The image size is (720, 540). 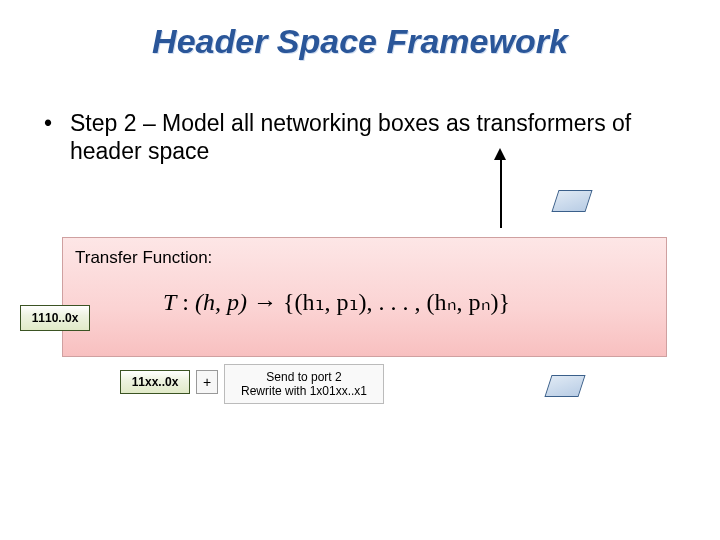 What do you see at coordinates (170, 302) in the screenshot?
I see `formula-T: T` at bounding box center [170, 302].